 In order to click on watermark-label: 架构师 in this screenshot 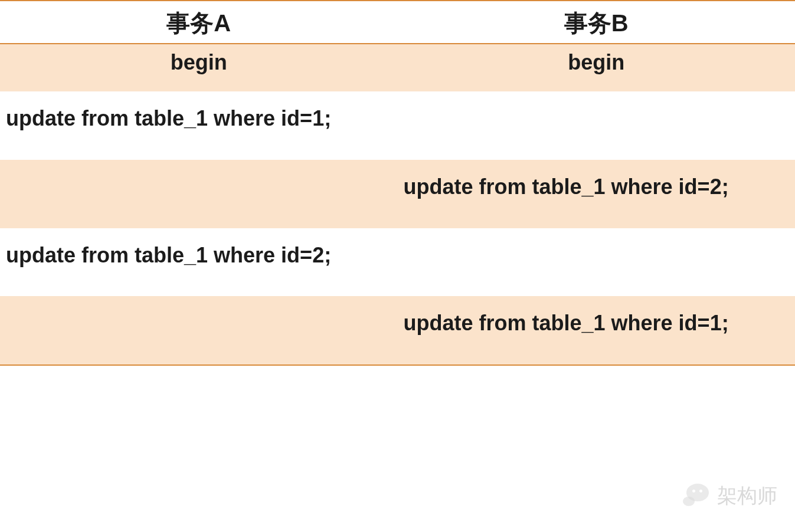, I will do `click(747, 496)`.